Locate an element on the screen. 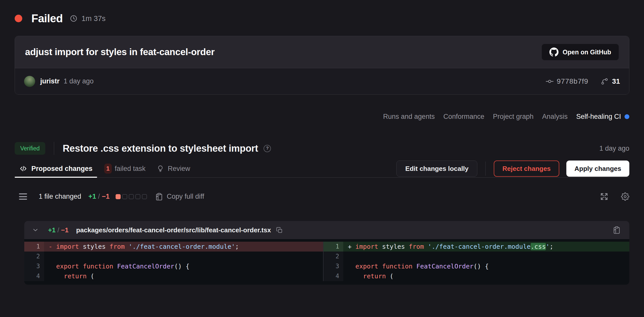 The image size is (644, 317). clipboard-icon is located at coordinates (159, 197).